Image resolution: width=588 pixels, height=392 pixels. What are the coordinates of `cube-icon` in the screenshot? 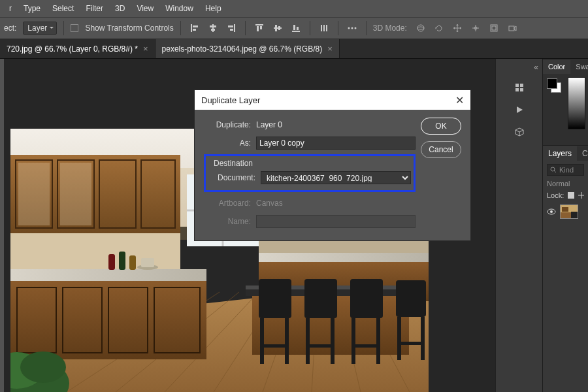 It's located at (519, 132).